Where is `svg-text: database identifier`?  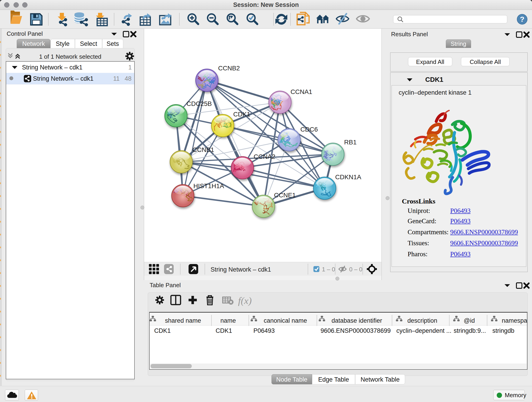
svg-text: database identifier is located at coordinates (357, 321).